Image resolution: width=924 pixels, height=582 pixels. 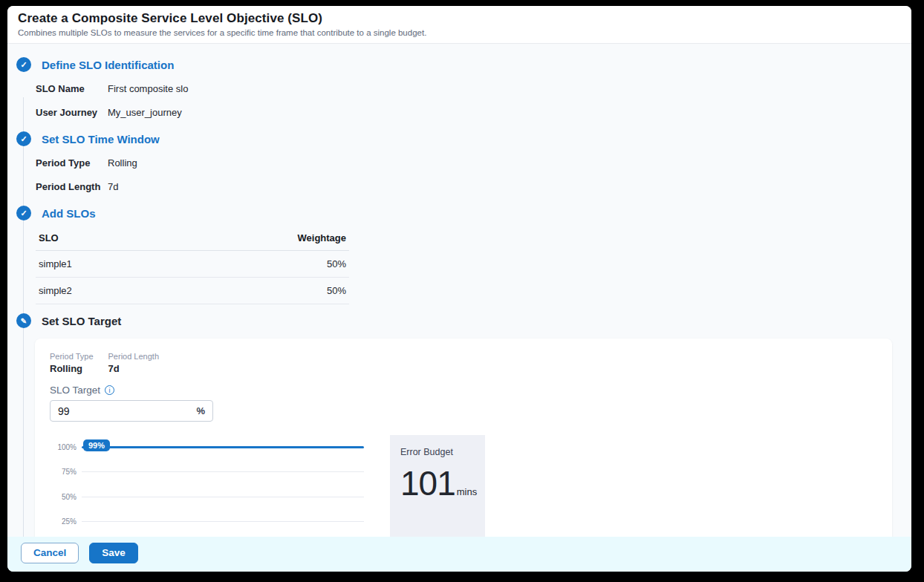 I want to click on field-label: Period Length, so click(x=71, y=187).